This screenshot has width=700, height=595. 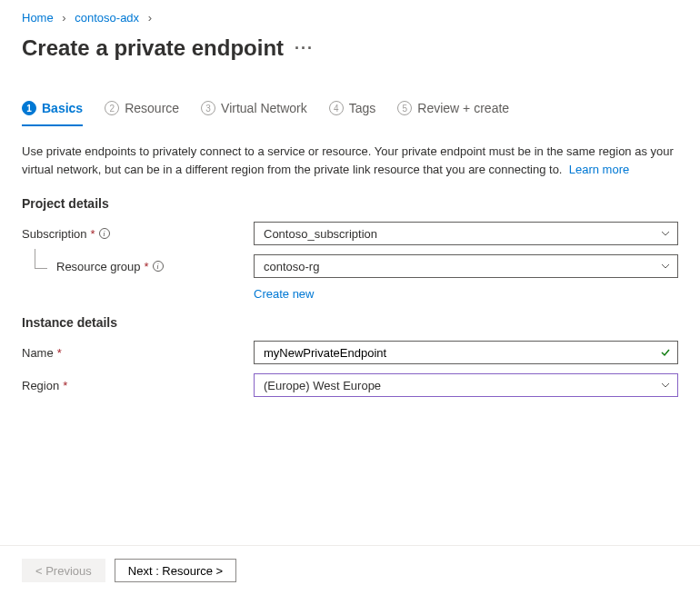 What do you see at coordinates (62, 108) in the screenshot?
I see `tab-label: Basics` at bounding box center [62, 108].